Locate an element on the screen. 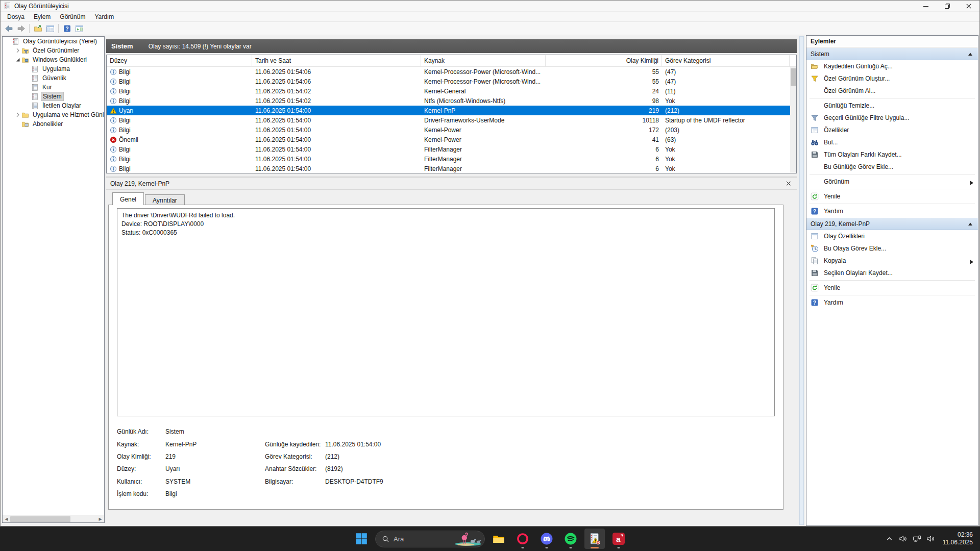  action-bu-olaya-gorev-ekle: Bu Olaya Görev Ekle... is located at coordinates (892, 248).